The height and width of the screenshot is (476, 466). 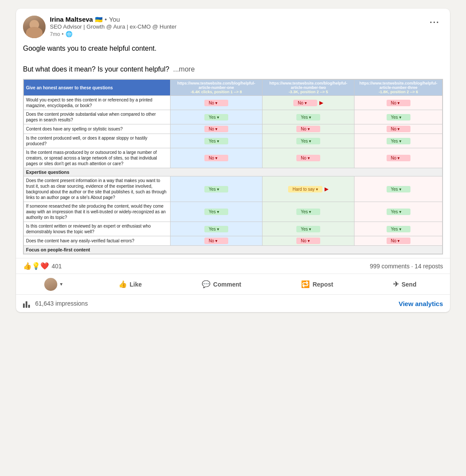 What do you see at coordinates (36, 266) in the screenshot?
I see `reaction-emojis: 👍 💡 ❤️` at bounding box center [36, 266].